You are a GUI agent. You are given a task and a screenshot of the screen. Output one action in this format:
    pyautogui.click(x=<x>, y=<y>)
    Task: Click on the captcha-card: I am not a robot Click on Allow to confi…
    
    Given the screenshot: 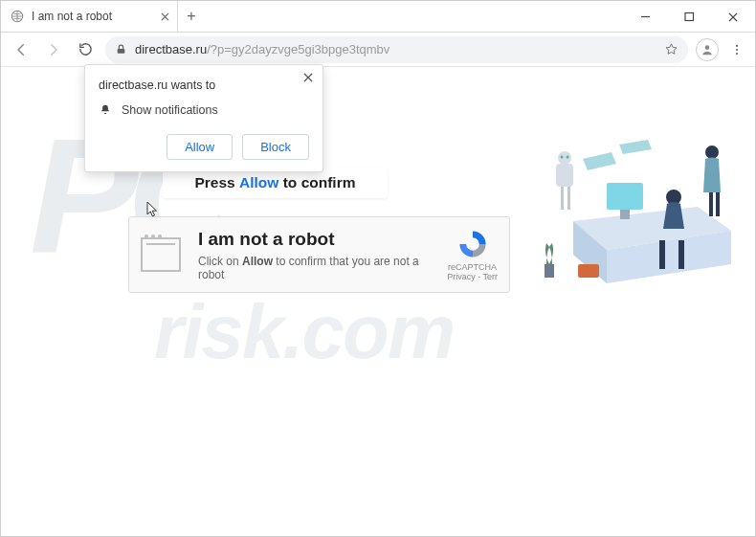 What is the action you would take?
    pyautogui.click(x=320, y=255)
    